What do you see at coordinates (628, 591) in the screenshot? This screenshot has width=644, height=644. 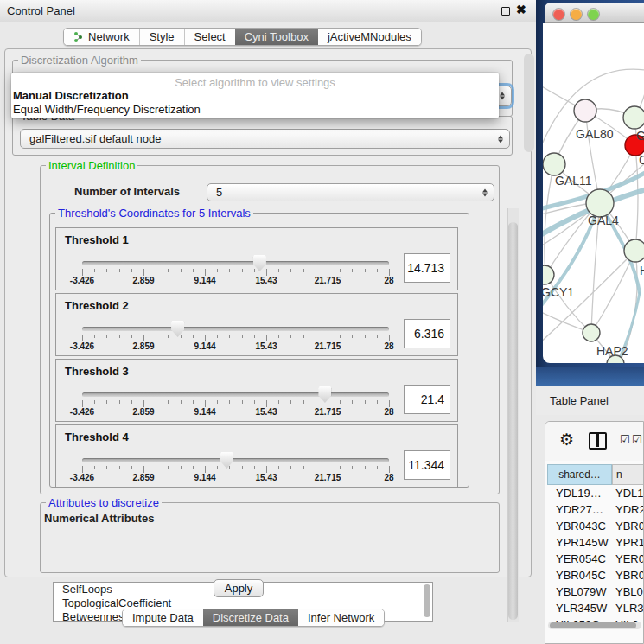 I see `cell-name: YBL0` at bounding box center [628, 591].